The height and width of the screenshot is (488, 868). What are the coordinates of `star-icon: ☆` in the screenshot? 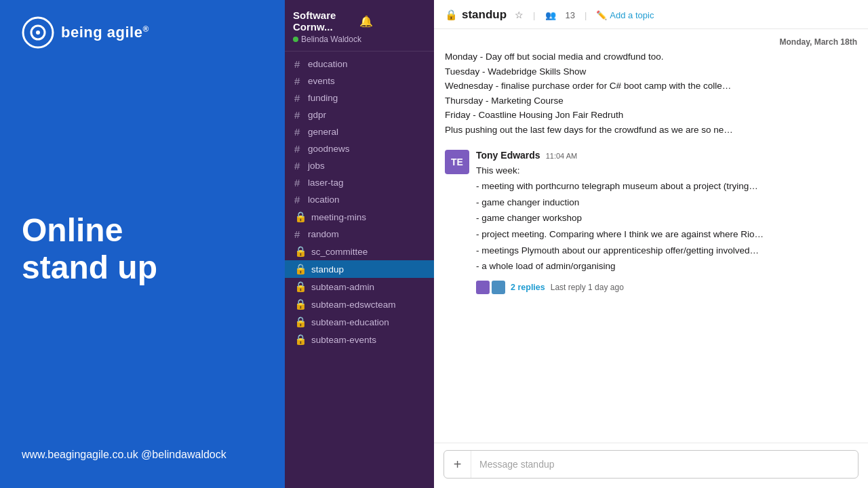 It's located at (519, 15).